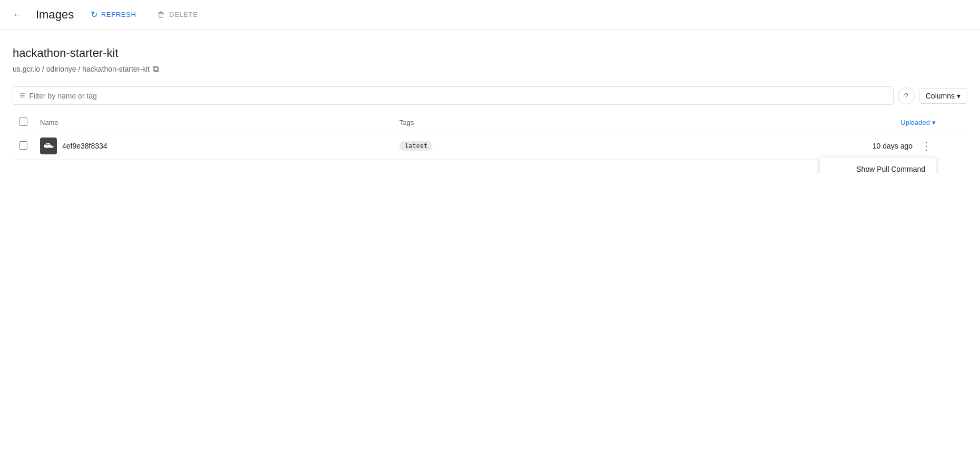 Image resolution: width=980 pixels, height=471 pixels. I want to click on filter-icon: ≡, so click(22, 96).